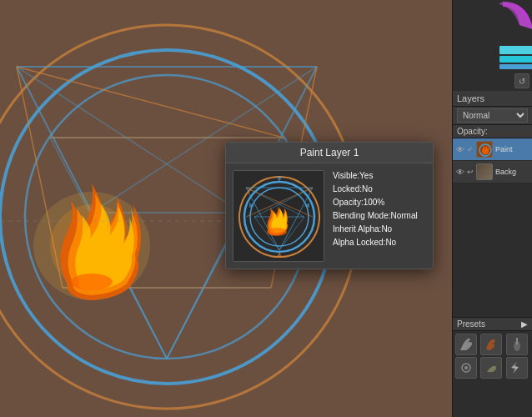 This screenshot has height=417, width=532. Describe the element at coordinates (522, 81) in the screenshot. I see `refresh-button: ↺` at that location.